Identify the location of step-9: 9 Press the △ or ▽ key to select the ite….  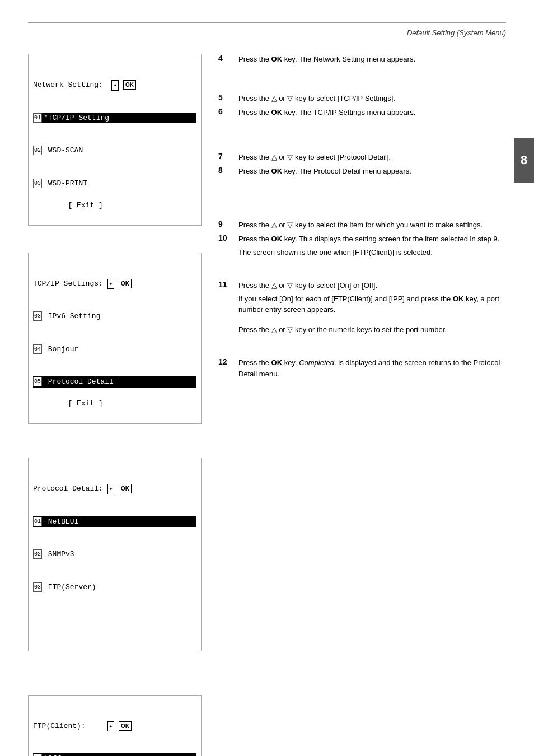
(362, 225).